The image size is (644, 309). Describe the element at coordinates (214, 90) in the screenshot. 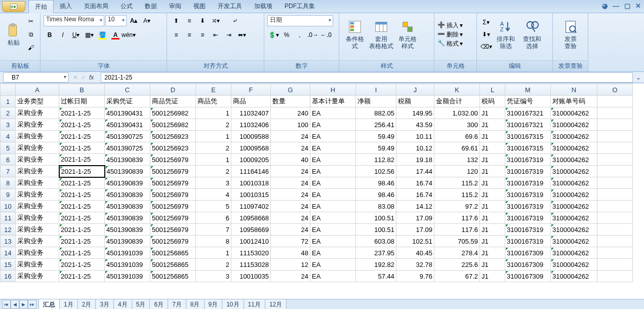

I see `col-header-E: E` at that location.